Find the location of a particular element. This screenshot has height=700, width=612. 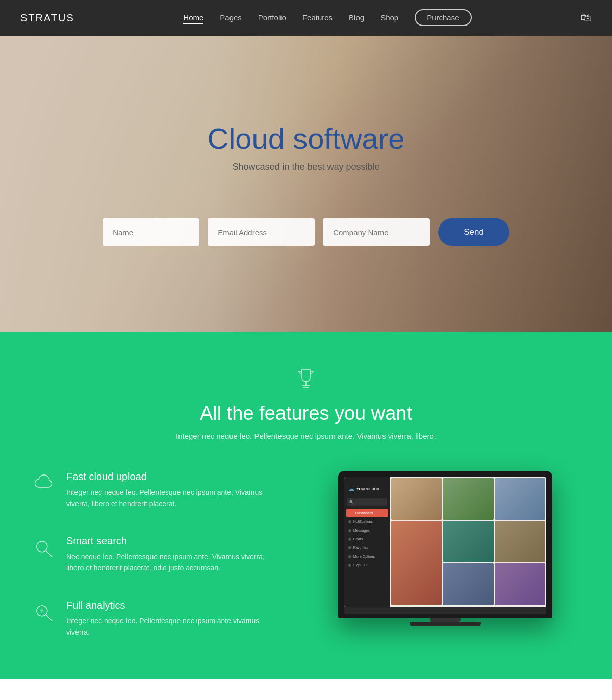

nav-item-purchase: Purchase is located at coordinates (443, 18).